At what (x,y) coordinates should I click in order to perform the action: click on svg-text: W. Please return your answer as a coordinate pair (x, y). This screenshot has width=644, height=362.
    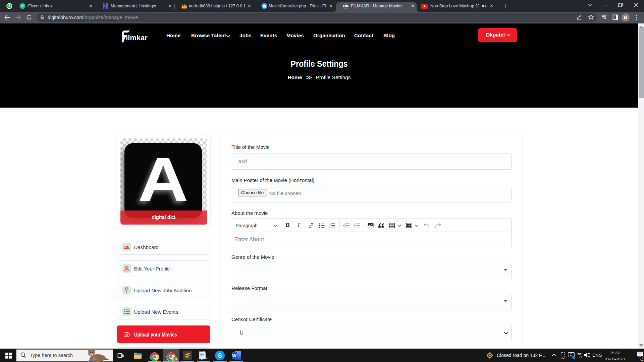
    Looking at the image, I should click on (234, 356).